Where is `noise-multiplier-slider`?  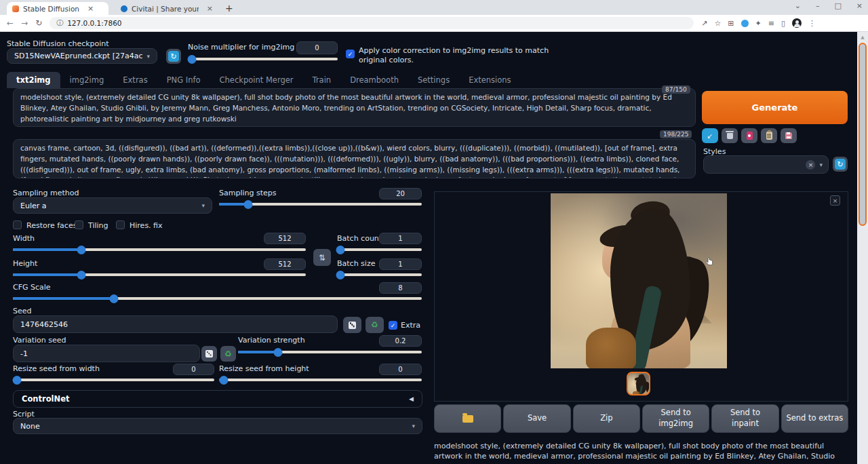
noise-multiplier-slider is located at coordinates (264, 59).